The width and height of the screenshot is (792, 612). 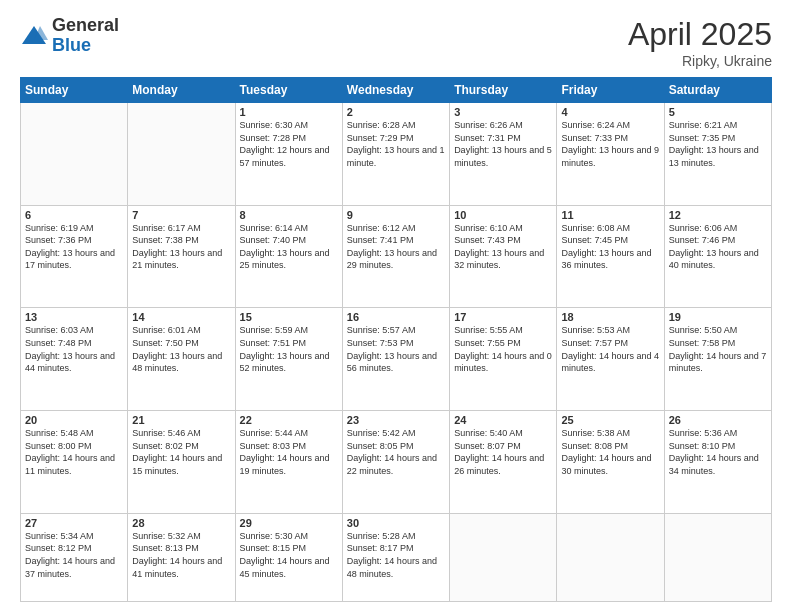 What do you see at coordinates (396, 247) in the screenshot?
I see `day-info: Sunrise: 6:12 AM Sunset: 7:41 PM Dayligh…` at bounding box center [396, 247].